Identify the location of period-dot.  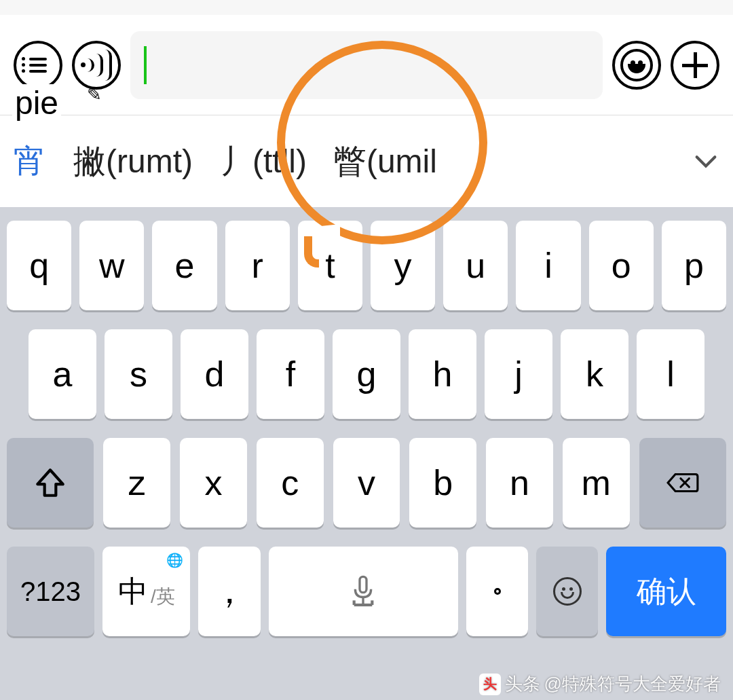
(497, 591).